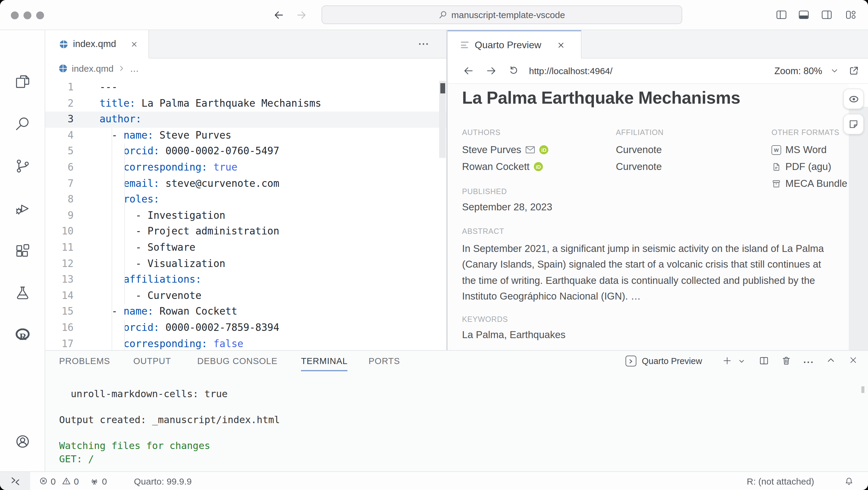 Image resolution: width=868 pixels, height=490 pixels. I want to click on maximize-panel-chevron-up-icon, so click(831, 360).